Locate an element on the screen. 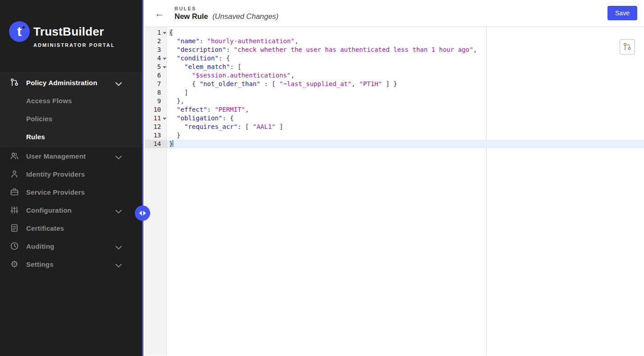 The image size is (644, 356). page-title: New Rule is located at coordinates (191, 16).